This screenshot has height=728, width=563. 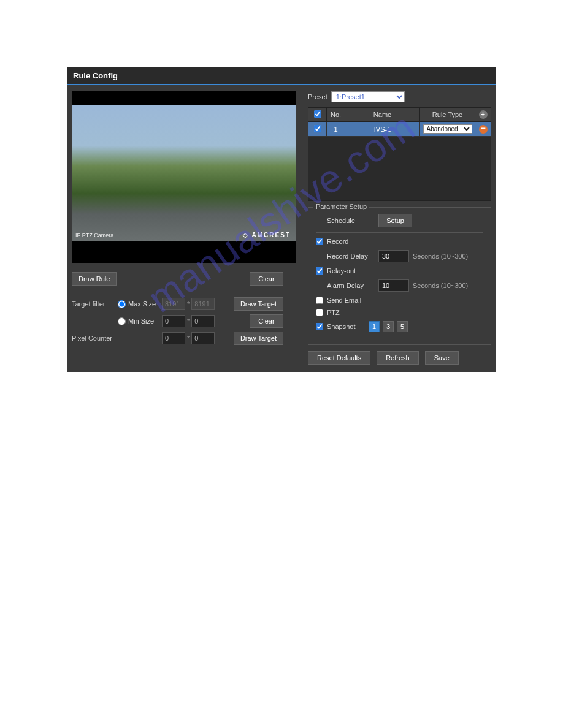 I want to click on draw-rule-button: Draw Rule, so click(x=94, y=279).